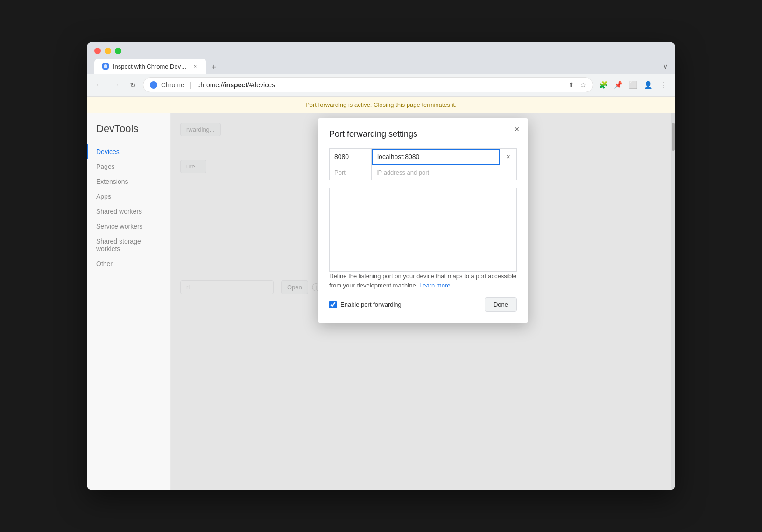  Describe the element at coordinates (106, 66) in the screenshot. I see `tab-favicon` at that location.